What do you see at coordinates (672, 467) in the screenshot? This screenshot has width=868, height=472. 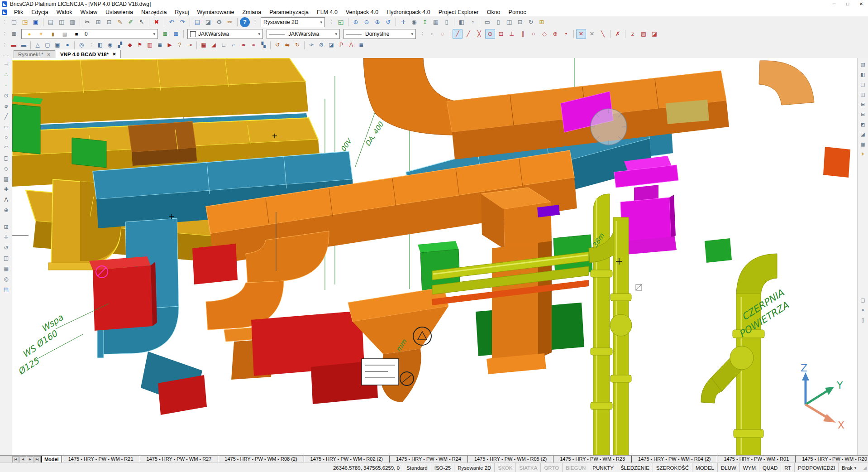 I see `status-toggle-szerokość: SZEROKOŚĆ` at bounding box center [672, 467].